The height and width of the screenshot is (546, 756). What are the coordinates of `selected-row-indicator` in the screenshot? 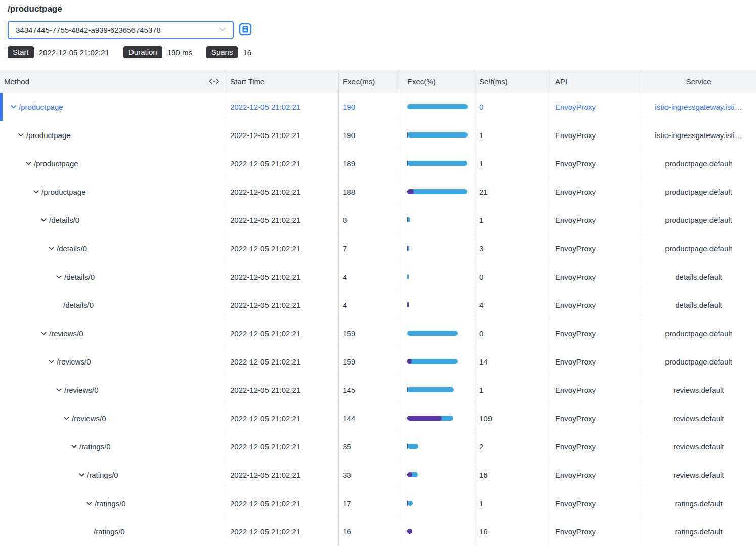 It's located at (1, 107).